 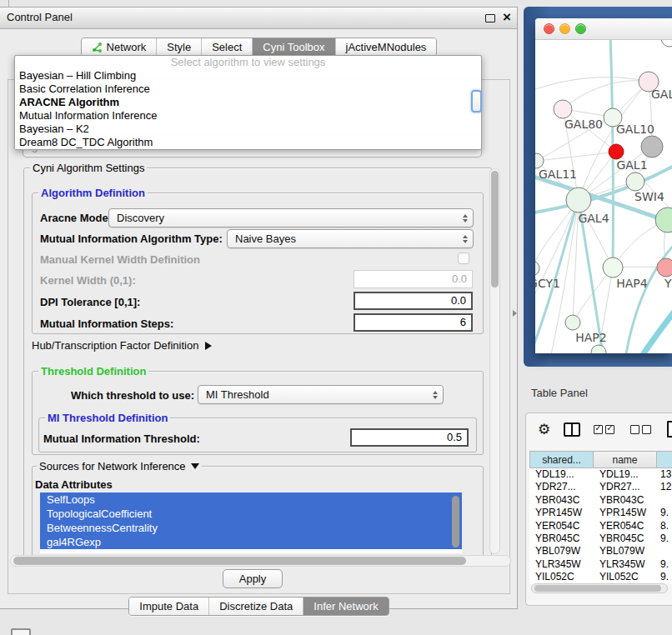 What do you see at coordinates (40, 18) in the screenshot?
I see `panel-title: Control Panel` at bounding box center [40, 18].